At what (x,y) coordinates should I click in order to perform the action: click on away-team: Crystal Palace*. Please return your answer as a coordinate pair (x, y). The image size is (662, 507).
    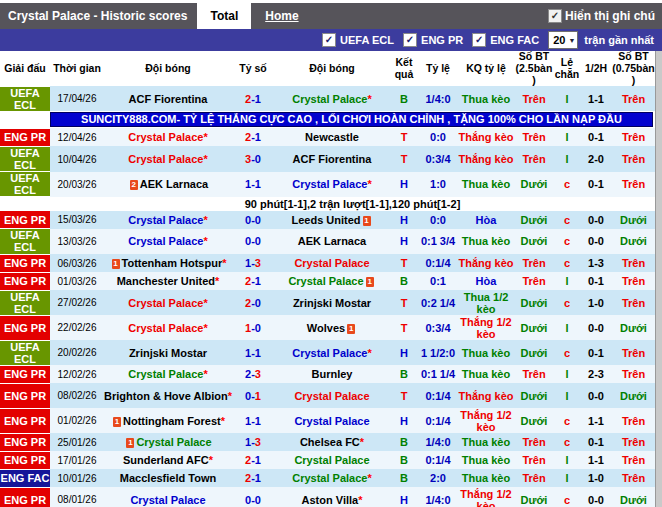
    Looking at the image, I should click on (332, 478).